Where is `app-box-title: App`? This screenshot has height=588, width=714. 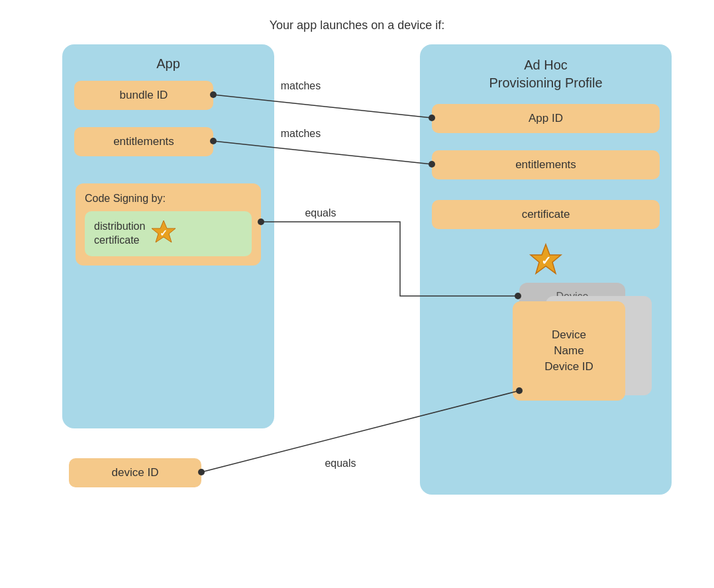 app-box-title: App is located at coordinates (168, 64).